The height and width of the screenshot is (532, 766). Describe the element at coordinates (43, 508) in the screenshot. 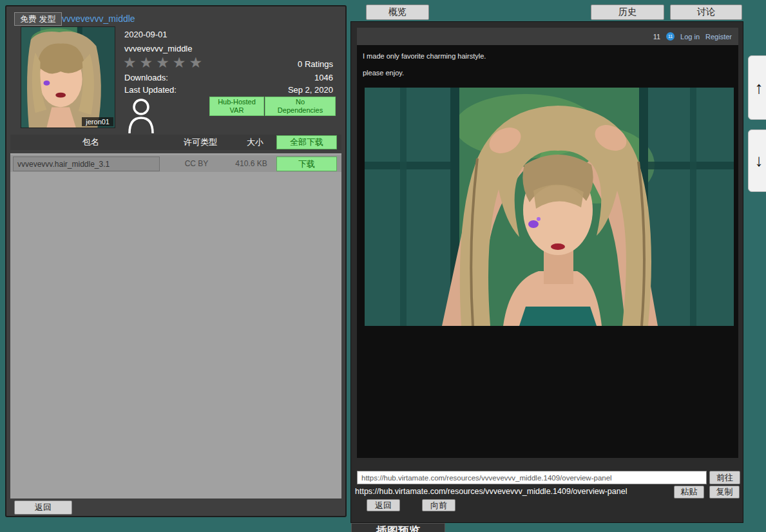

I see `panel-back-button: 返回` at that location.